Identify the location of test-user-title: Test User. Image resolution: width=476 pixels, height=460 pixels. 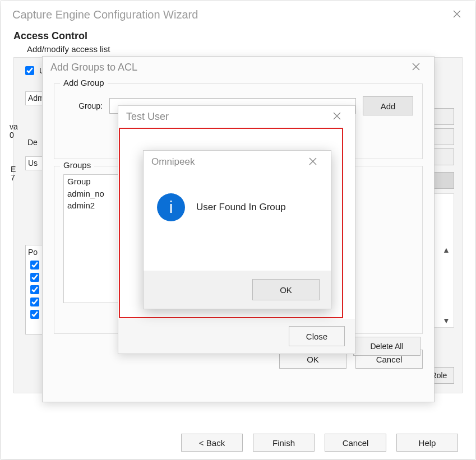
(226, 117).